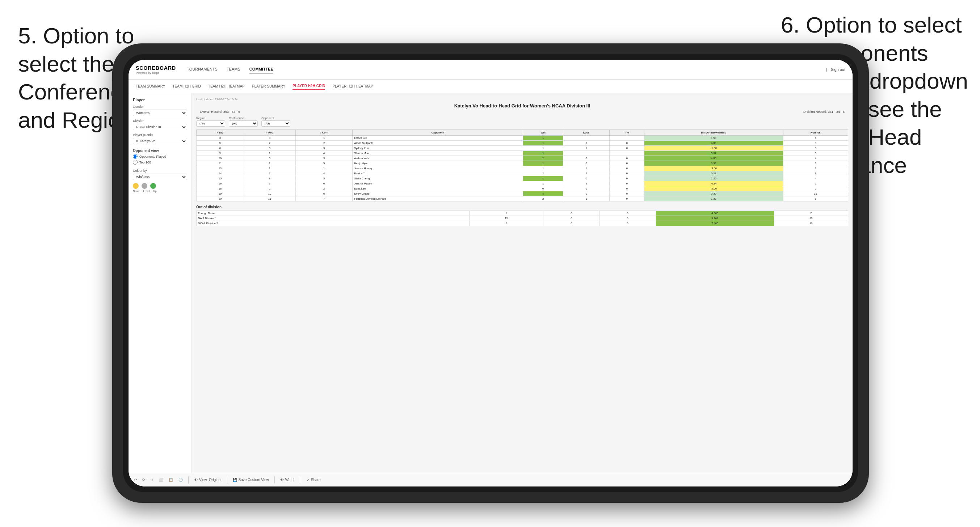 The width and height of the screenshot is (980, 527). I want to click on td-rounds: 9, so click(816, 173).